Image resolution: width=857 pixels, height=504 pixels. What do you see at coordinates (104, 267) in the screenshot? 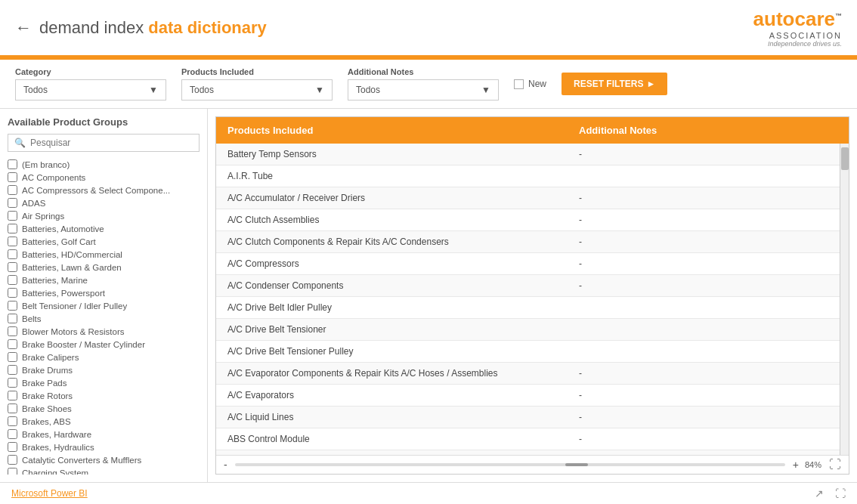
I see `list-item: Batteries, Lawn & Garden` at bounding box center [104, 267].